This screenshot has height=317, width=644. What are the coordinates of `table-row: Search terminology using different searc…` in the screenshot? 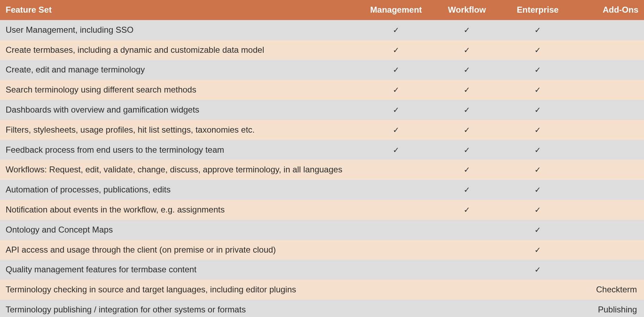 It's located at (322, 90).